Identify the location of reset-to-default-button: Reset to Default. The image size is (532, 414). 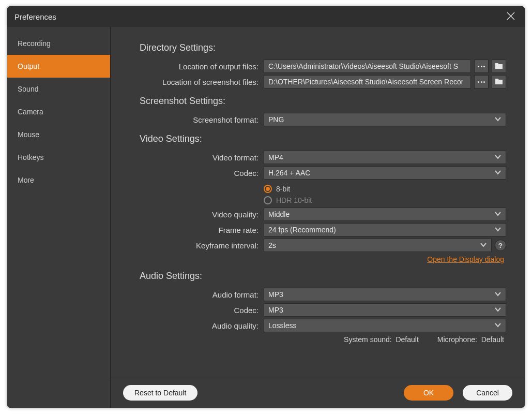
(160, 393).